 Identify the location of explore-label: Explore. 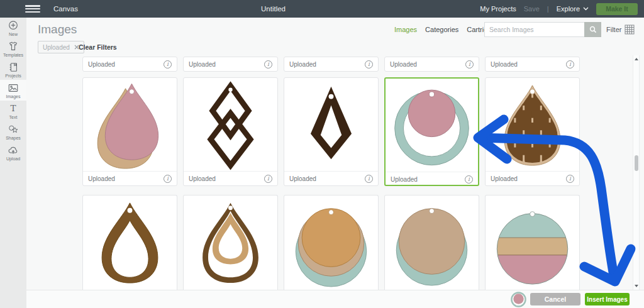
(569, 9).